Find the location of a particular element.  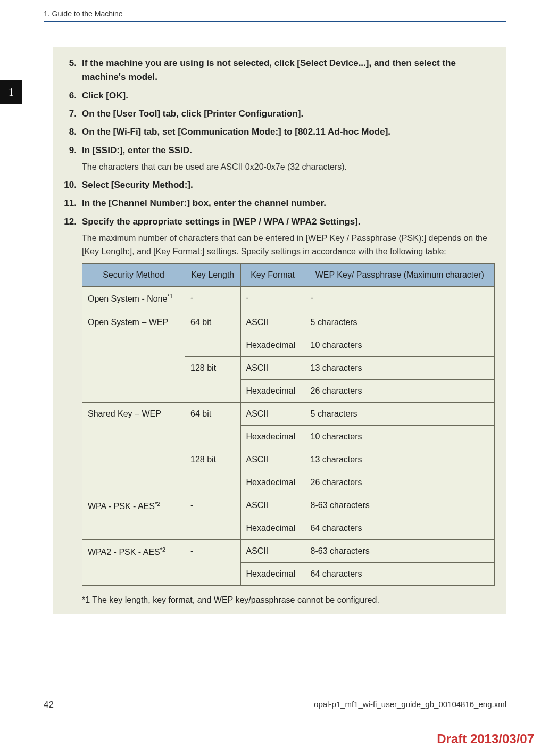

table-header: Key Format is located at coordinates (272, 276).